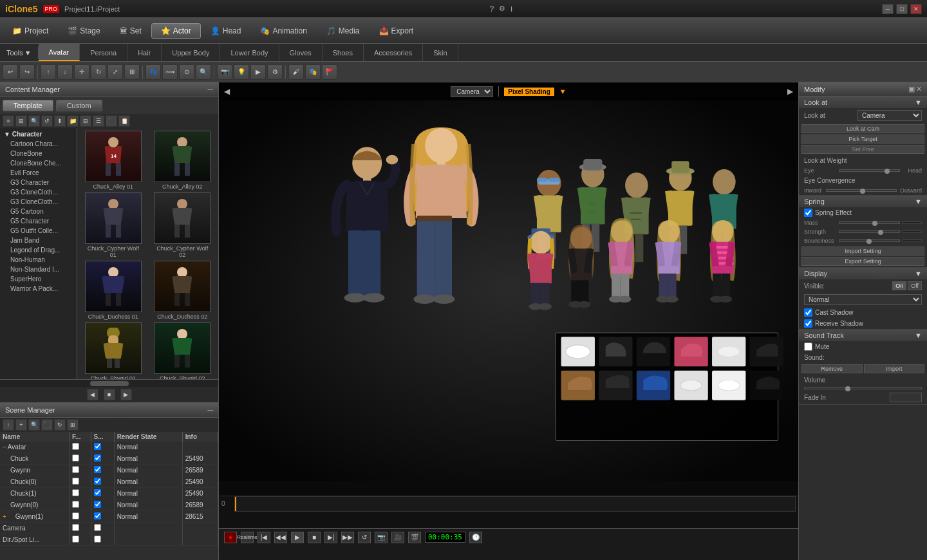  I want to click on rewind-button: ◀◀, so click(281, 537).